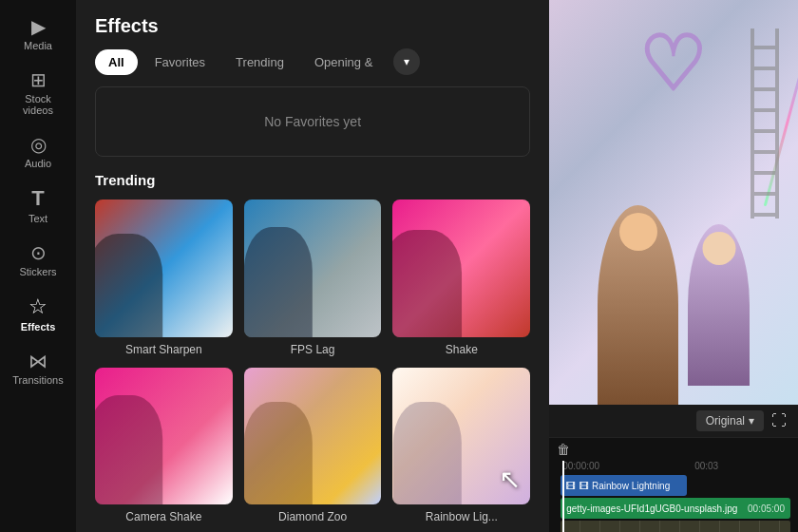 The height and width of the screenshot is (532, 798). What do you see at coordinates (581, 466) in the screenshot?
I see `time-mark-0: 00:00:00` at bounding box center [581, 466].